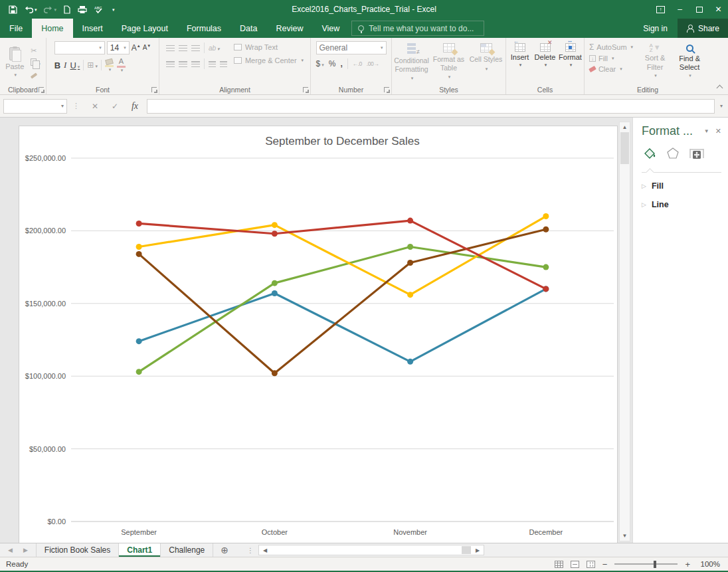  Describe the element at coordinates (35, 106) in the screenshot. I see `name-box: ▾` at that location.